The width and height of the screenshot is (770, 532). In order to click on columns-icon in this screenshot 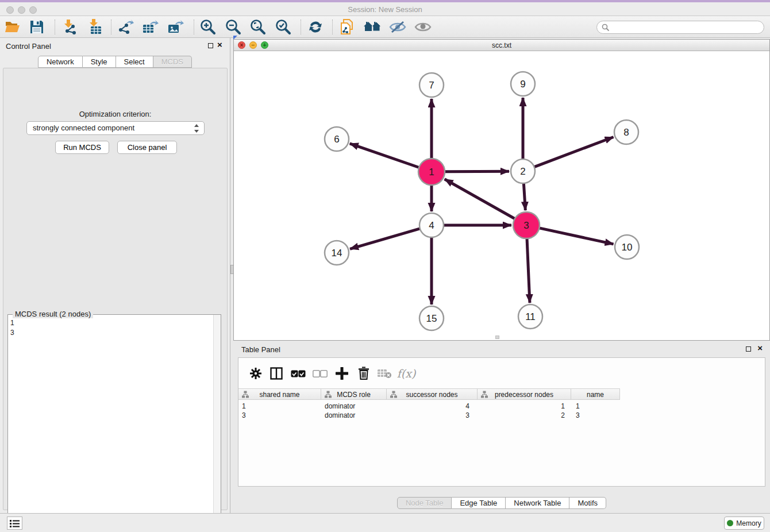, I will do `click(276, 373)`.